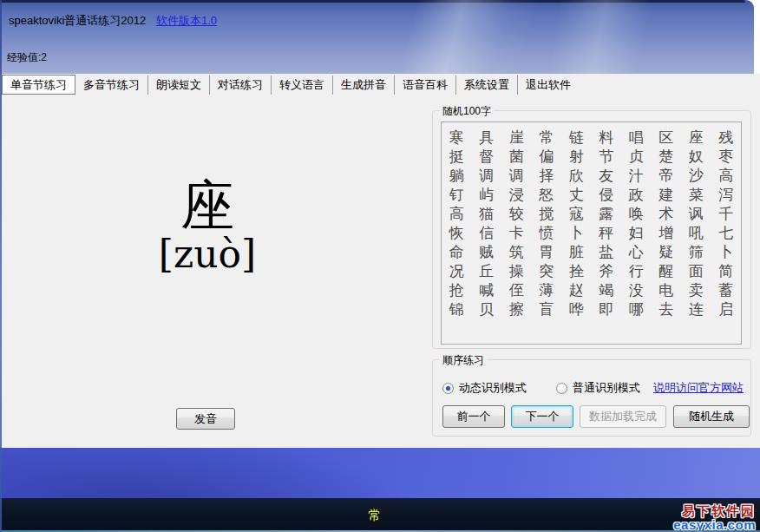 The image size is (760, 532). Describe the element at coordinates (456, 194) in the screenshot. I see `grid-char-cell: 钉` at that location.